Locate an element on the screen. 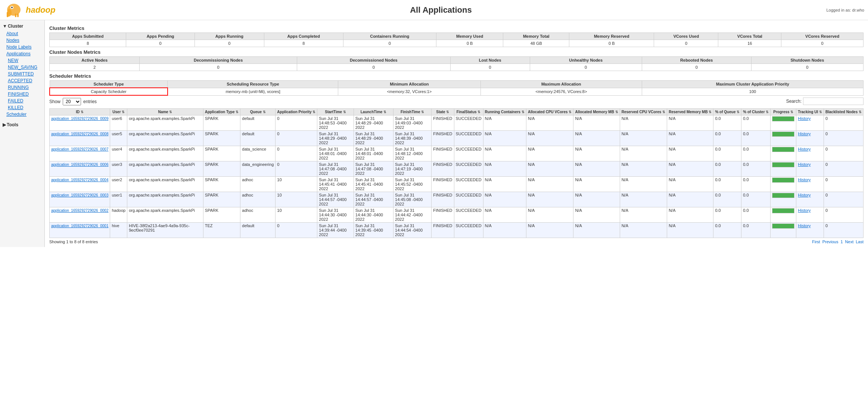 This screenshot has height=411, width=868. th-progress: Progress ⇅ is located at coordinates (783, 112).